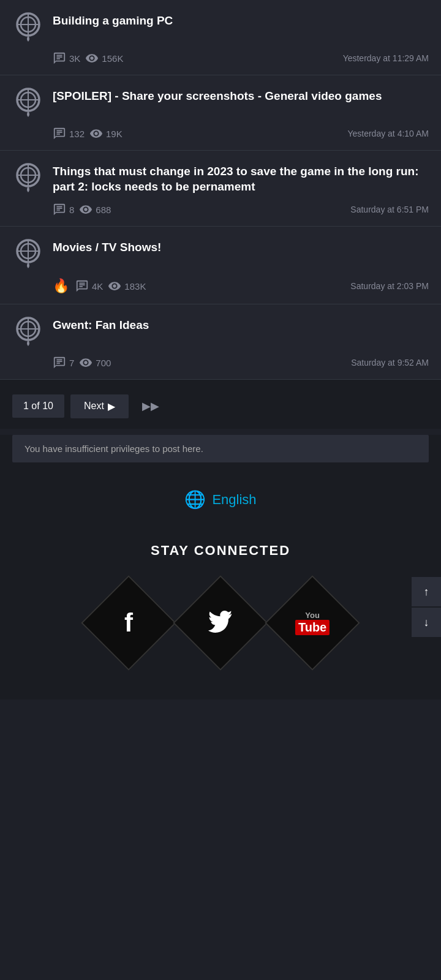 This screenshot has width=441, height=980. Describe the element at coordinates (221, 209) in the screenshot. I see `thread-meta: 8688Saturday at 6:51 PM` at that location.